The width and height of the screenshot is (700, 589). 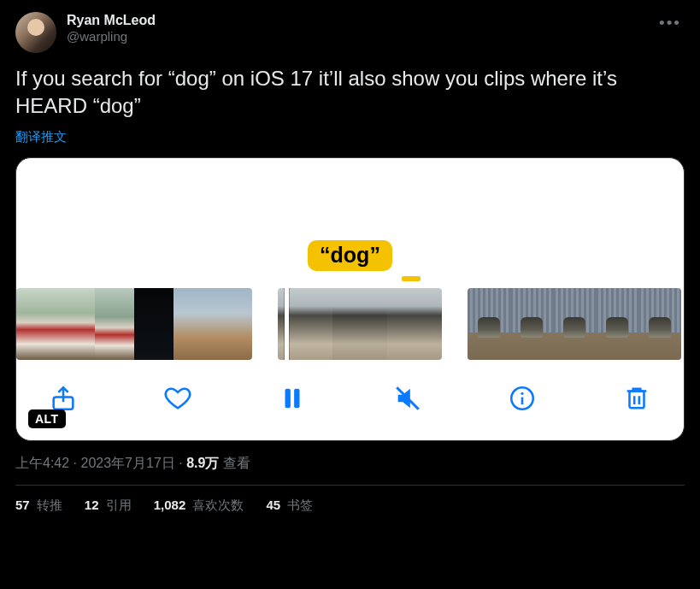 I want to click on speaker-muted-icon, so click(x=408, y=398).